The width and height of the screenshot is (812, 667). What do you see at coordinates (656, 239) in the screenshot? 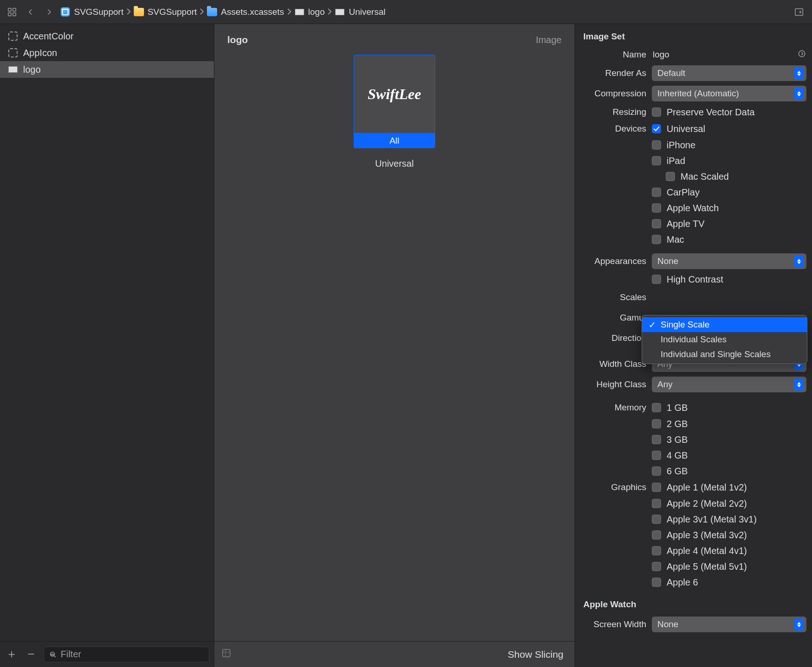
I see `device-checkbox-mac` at bounding box center [656, 239].